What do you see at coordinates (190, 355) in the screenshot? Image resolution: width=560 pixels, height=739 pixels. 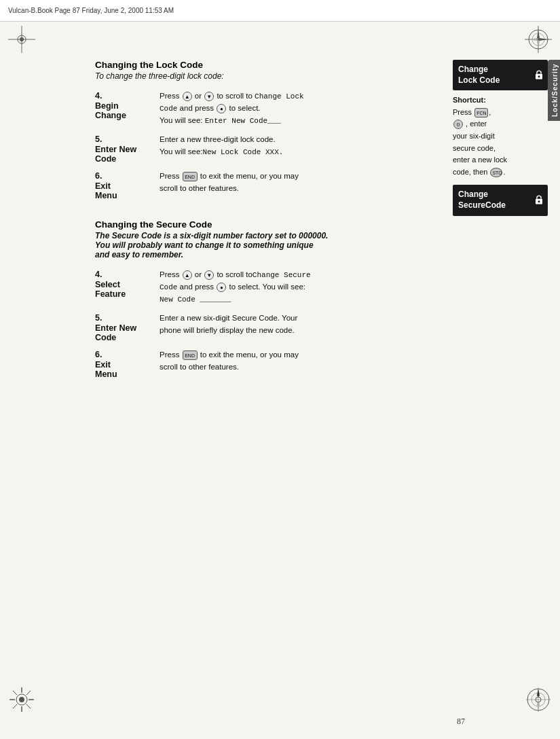 I see `end-btn-2: END` at bounding box center [190, 355].